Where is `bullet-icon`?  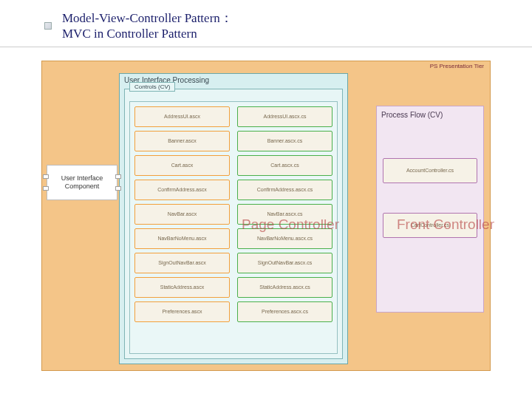
bullet-icon is located at coordinates (48, 26).